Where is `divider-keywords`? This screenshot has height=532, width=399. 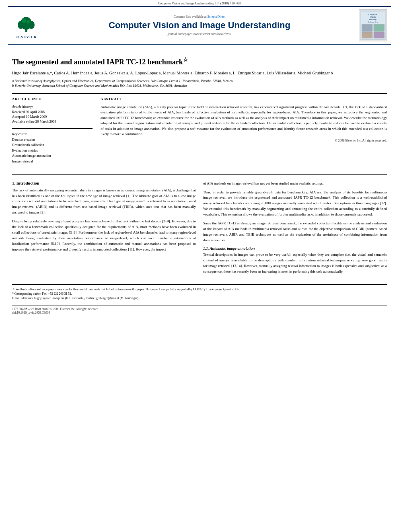
divider-keywords is located at coordinates (52, 129).